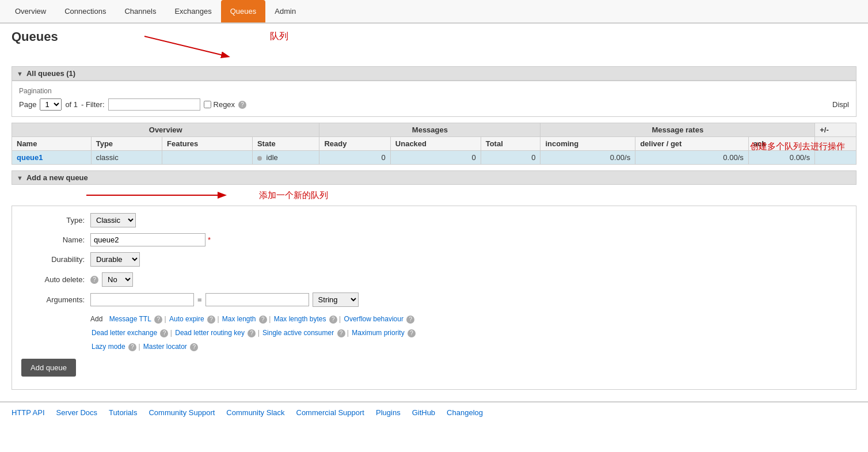 Image resolution: width=868 pixels, height=452 pixels. What do you see at coordinates (56, 259) in the screenshot?
I see `durability-label: Durability:` at bounding box center [56, 259].